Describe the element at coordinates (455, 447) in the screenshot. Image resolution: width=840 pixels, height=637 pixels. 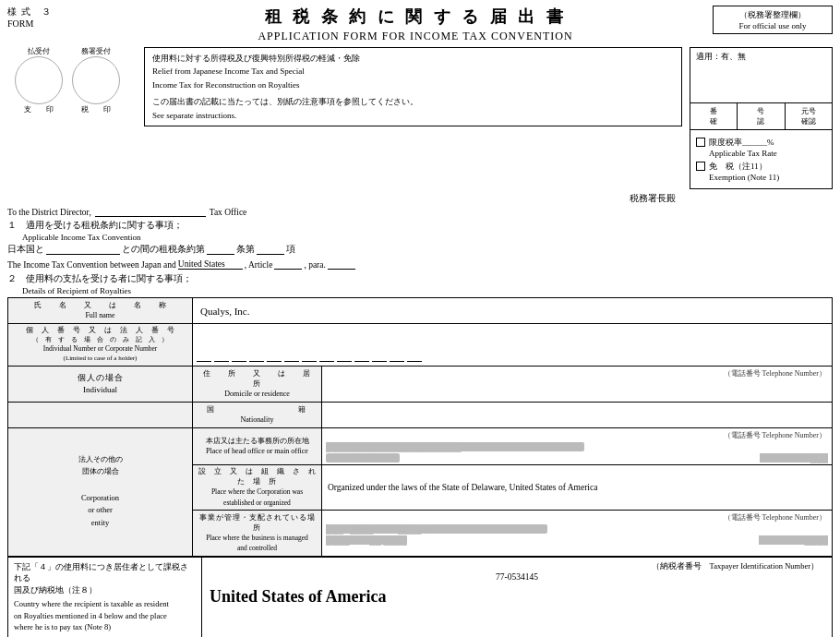
I see `head-office-address1: ███████████████████████` at that location.